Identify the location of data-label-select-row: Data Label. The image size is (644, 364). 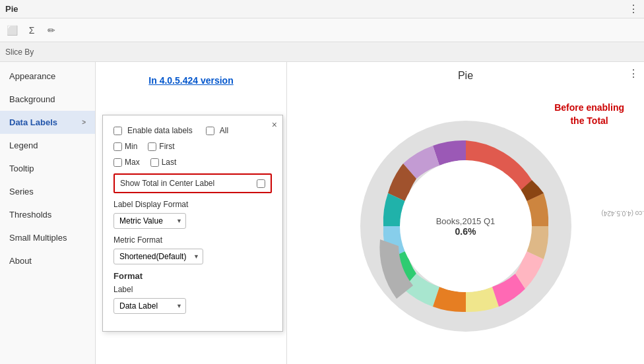
(193, 306).